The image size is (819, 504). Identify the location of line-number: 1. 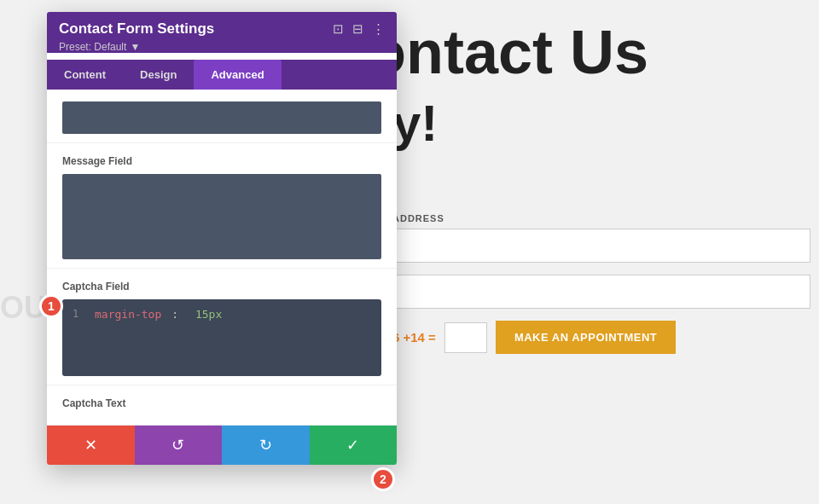
(78, 314).